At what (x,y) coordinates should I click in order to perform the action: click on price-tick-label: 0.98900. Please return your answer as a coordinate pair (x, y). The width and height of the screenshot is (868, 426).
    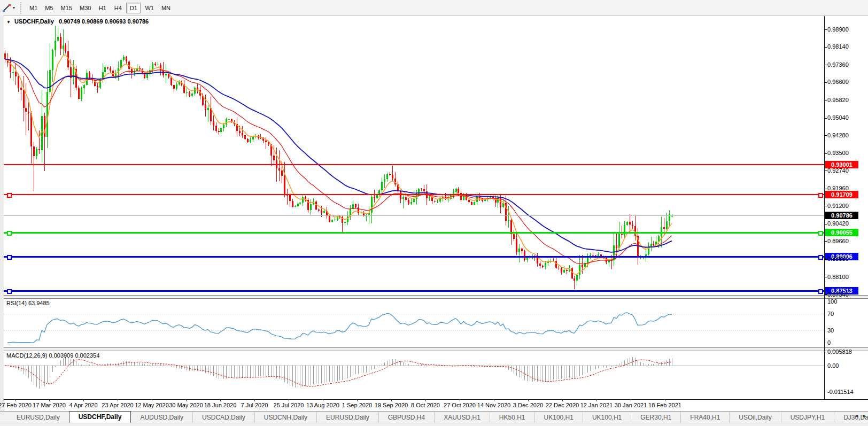
    Looking at the image, I should click on (838, 30).